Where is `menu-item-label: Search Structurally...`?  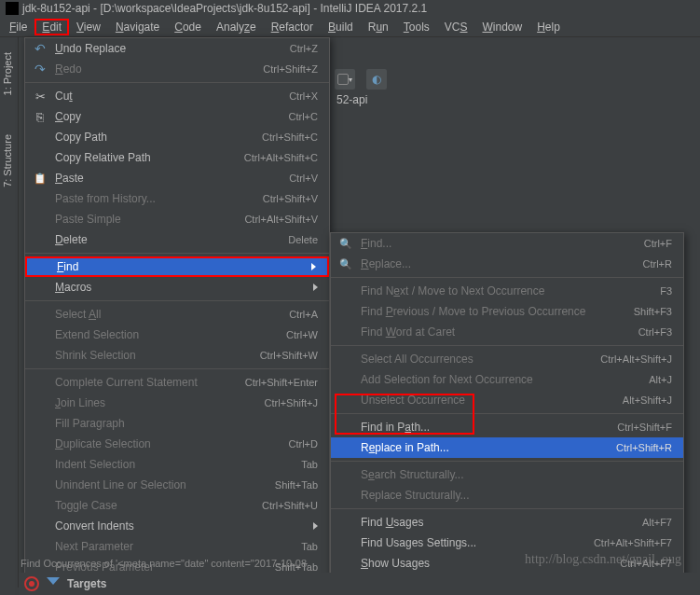 menu-item-label: Search Structurally... is located at coordinates (412, 475).